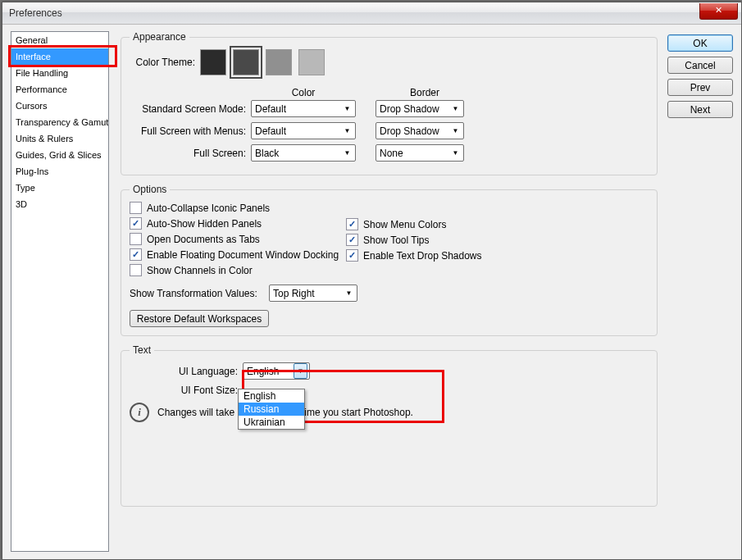 This screenshot has width=742, height=560. What do you see at coordinates (497, 256) in the screenshot?
I see `option-checkbox: Enable Text Drop Shadows` at bounding box center [497, 256].